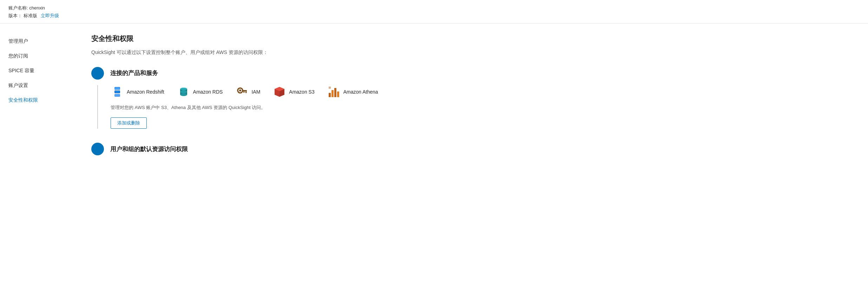 Image resolution: width=868 pixels, height=298 pixels. Describe the element at coordinates (434, 12) in the screenshot. I see `top-bar: 账户名称: chenxin 版本： 标准版 立即升级` at that location.